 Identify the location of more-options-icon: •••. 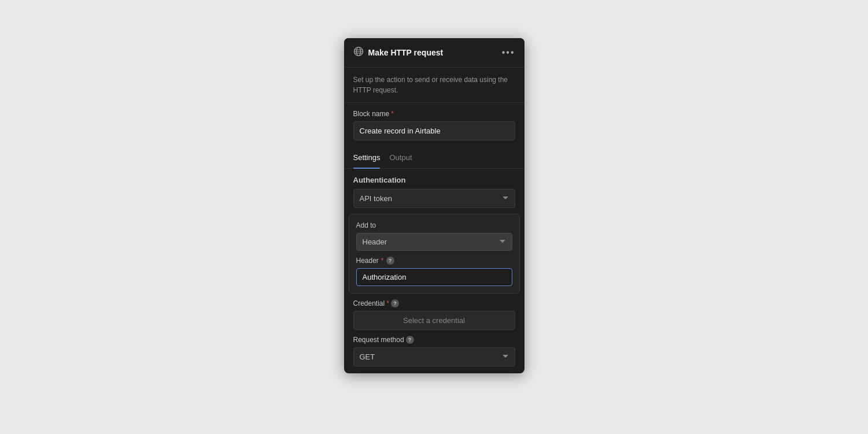
(509, 53).